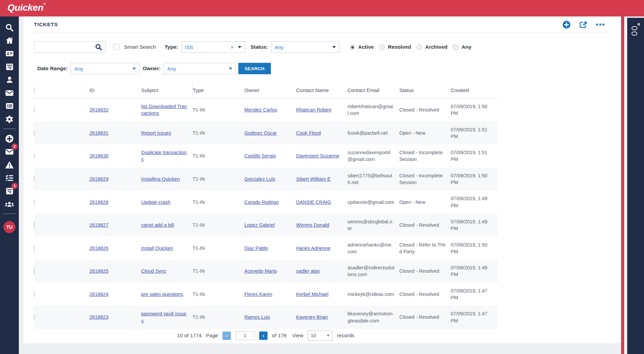 Image resolution: width=644 pixels, height=354 pixels. Describe the element at coordinates (213, 47) in the screenshot. I see `type-combobox: ISS ×` at that location.